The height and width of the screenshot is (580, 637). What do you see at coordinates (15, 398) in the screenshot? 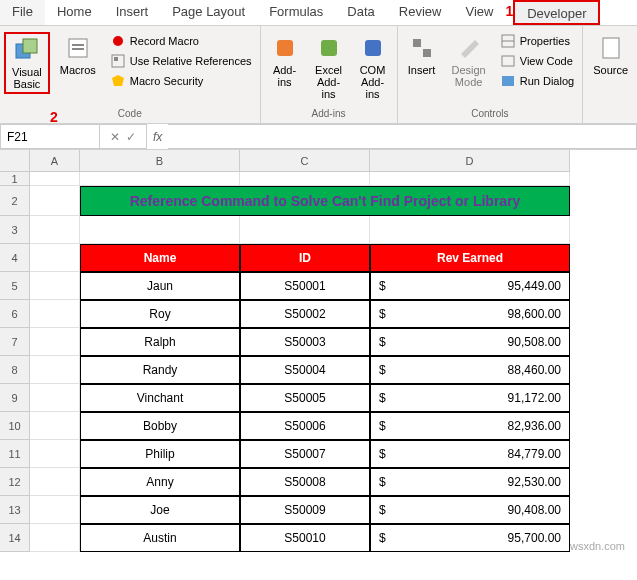
I see `row-header-9: 9` at bounding box center [15, 398].